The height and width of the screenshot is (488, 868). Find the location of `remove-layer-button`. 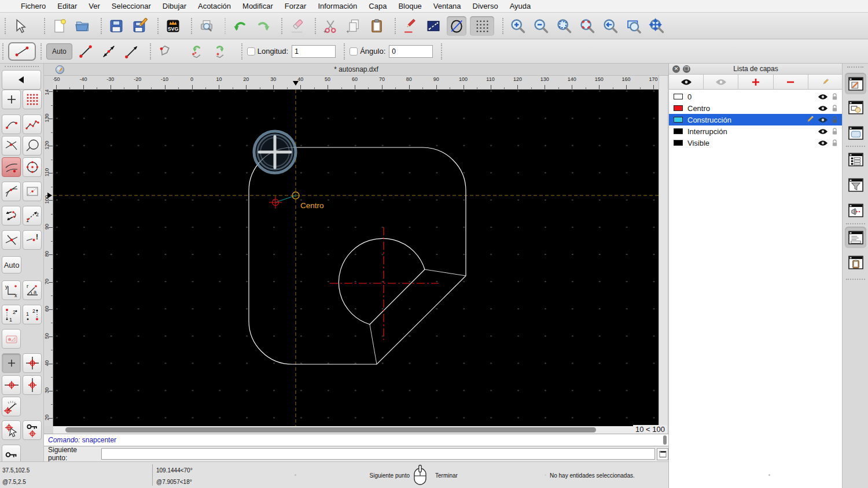

remove-layer-button is located at coordinates (791, 82).